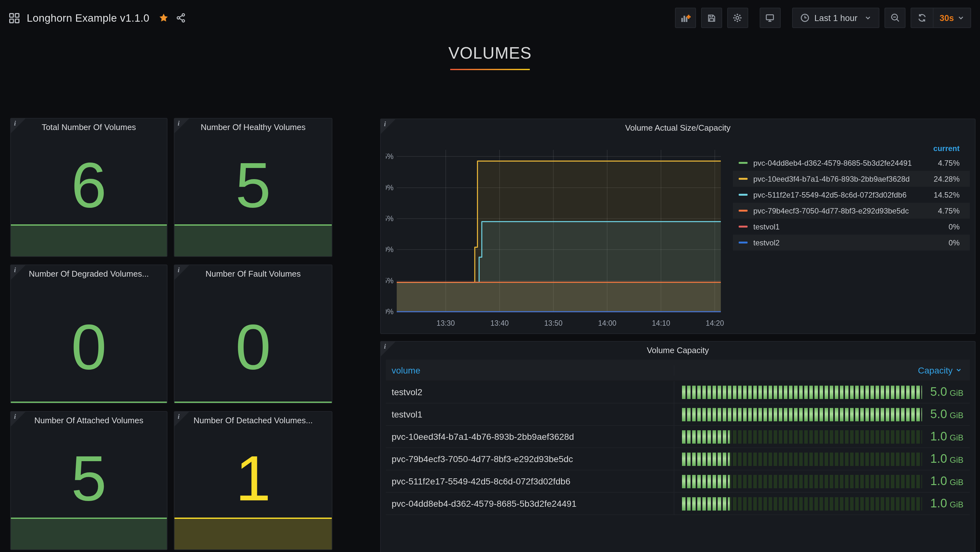 Image resolution: width=980 pixels, height=552 pixels. Describe the element at coordinates (678, 350) in the screenshot. I see `table-panel-title: Volume Capacity` at that location.